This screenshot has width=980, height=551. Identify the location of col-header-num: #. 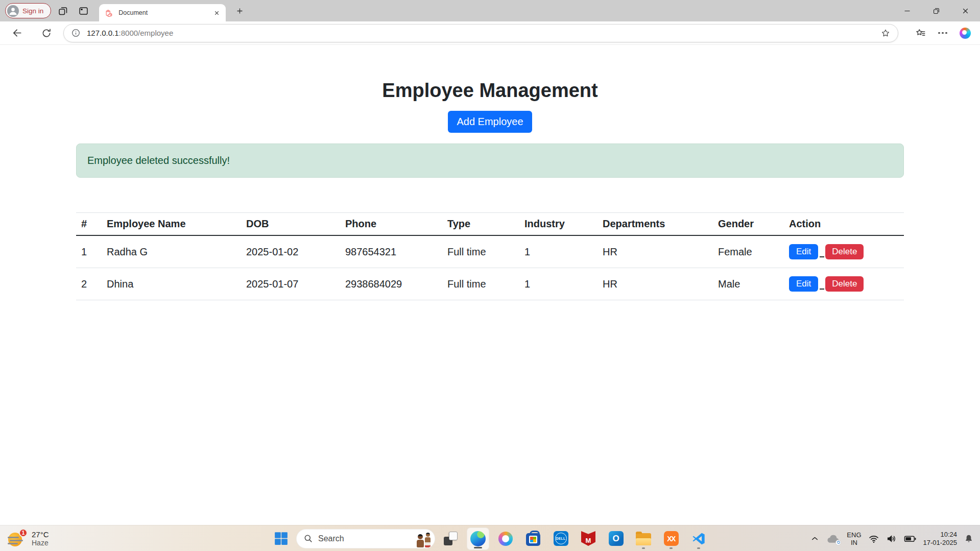
(89, 225).